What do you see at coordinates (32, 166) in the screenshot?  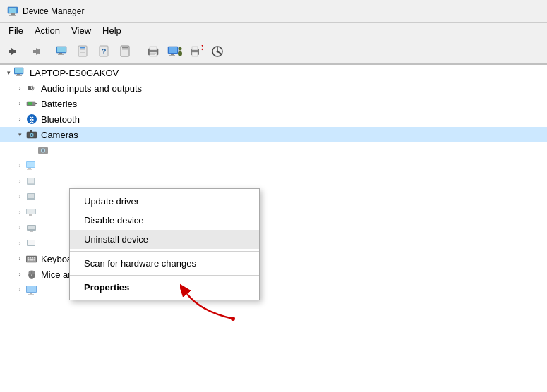 I see `dev1-icon` at bounding box center [32, 166].